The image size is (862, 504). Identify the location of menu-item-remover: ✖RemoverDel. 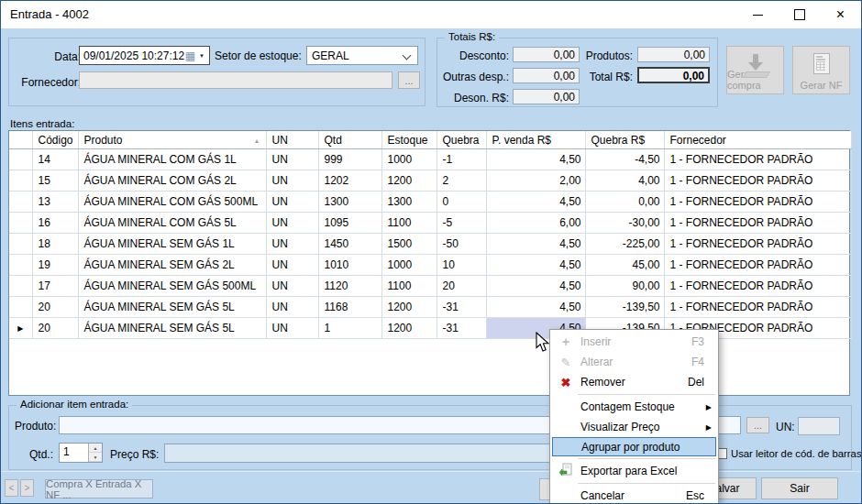
(635, 382).